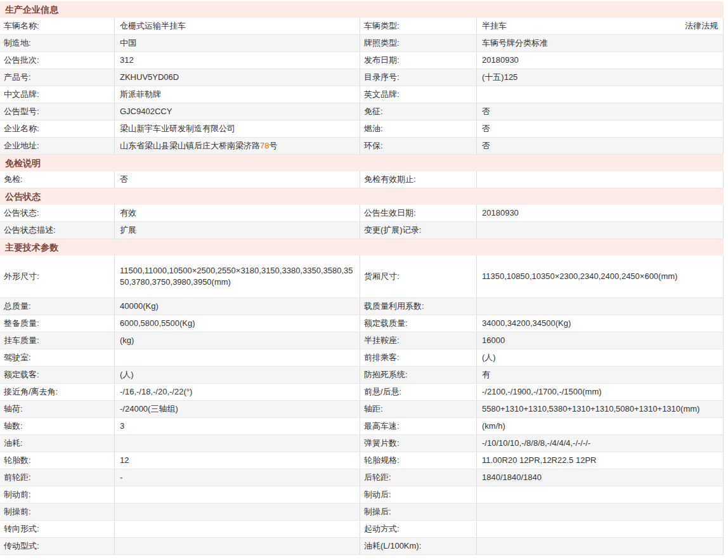 This screenshot has width=728, height=560. What do you see at coordinates (361, 512) in the screenshot?
I see `table-row: 制操前: 制操后:` at bounding box center [361, 512].